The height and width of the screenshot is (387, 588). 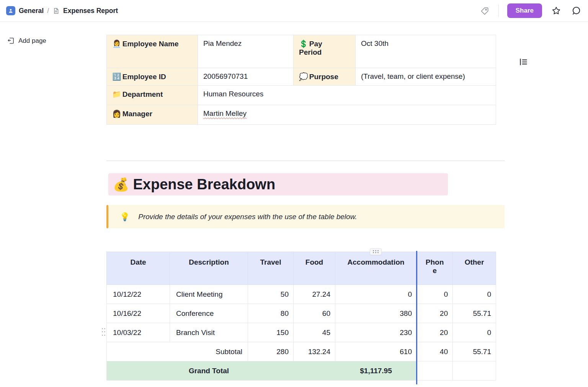 I want to click on employee-id-label-cell: 🔢Employee ID, so click(x=152, y=77).